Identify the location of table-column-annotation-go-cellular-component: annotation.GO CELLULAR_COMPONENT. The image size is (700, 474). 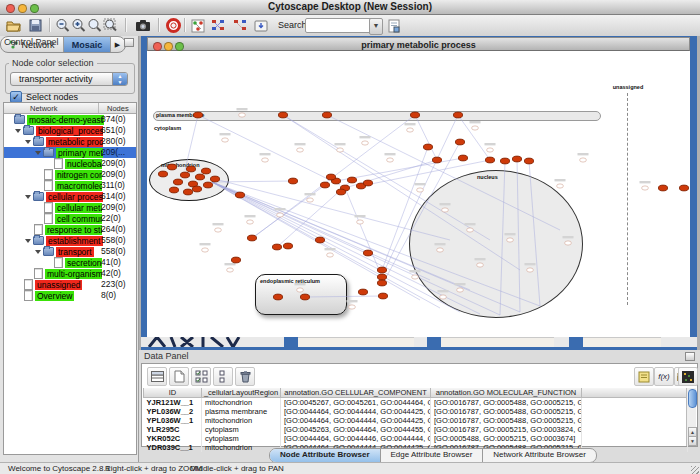
(356, 393).